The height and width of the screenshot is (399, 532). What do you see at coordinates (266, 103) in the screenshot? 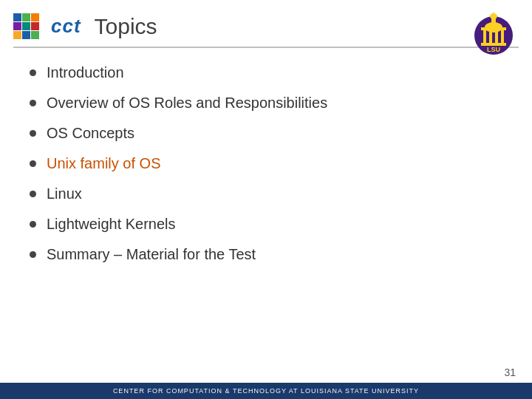
I see `list-item: Overview of OS Roles and Responsibilitie…` at bounding box center [266, 103].